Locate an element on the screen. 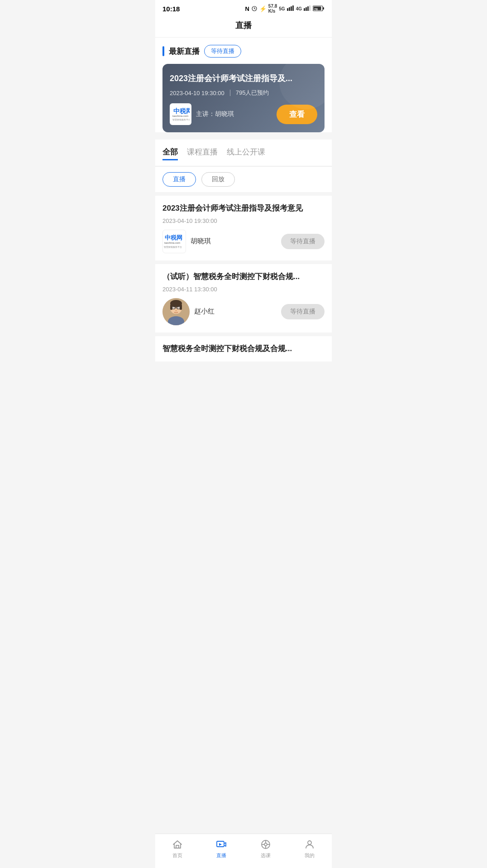 This screenshot has width=487, height=868. wait-live-tag-button: 等待直播 is located at coordinates (223, 51).